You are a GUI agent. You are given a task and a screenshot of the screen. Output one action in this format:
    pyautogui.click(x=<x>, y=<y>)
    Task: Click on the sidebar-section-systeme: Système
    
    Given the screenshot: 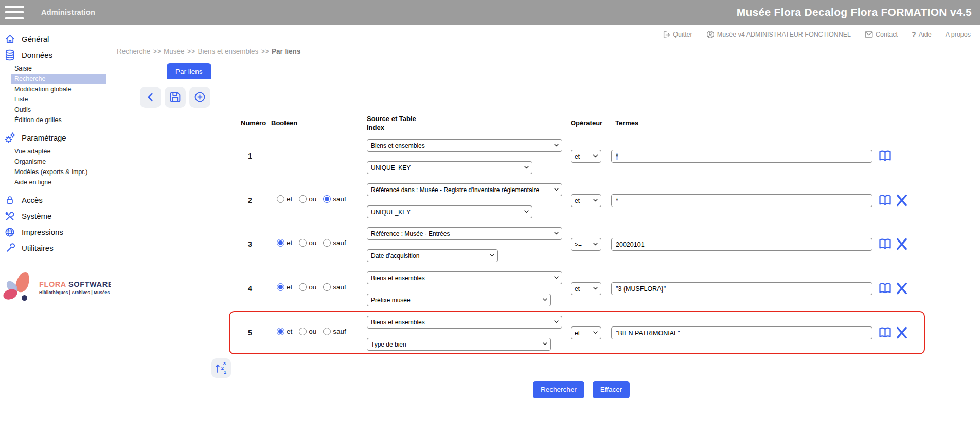 What is the action you would take?
    pyautogui.click(x=56, y=216)
    